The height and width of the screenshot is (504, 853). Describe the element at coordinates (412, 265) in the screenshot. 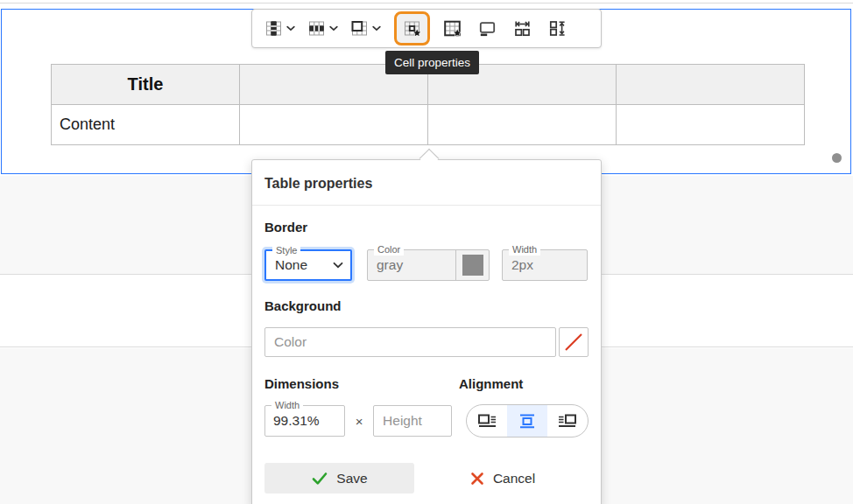

I see `border-color-value: gray` at that location.